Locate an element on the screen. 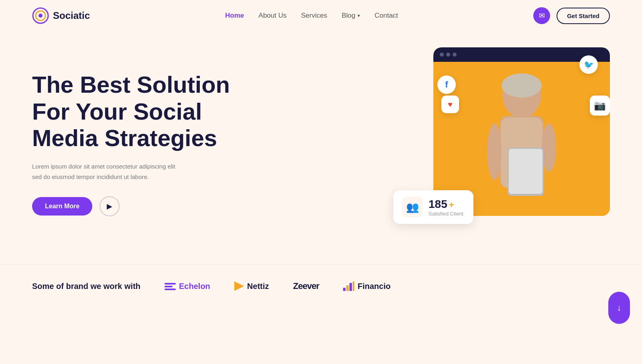  nav-links: Home About Us Services Blog ▾ Contact is located at coordinates (311, 16).